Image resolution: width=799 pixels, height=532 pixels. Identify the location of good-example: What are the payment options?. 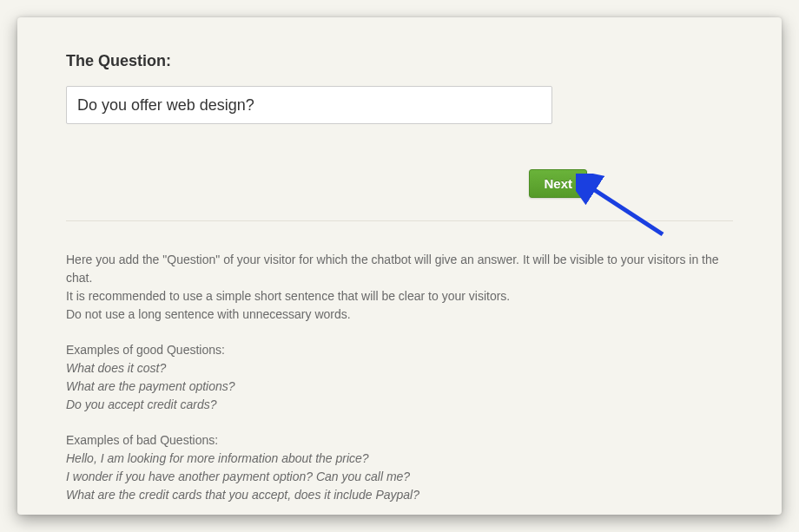
(400, 387).